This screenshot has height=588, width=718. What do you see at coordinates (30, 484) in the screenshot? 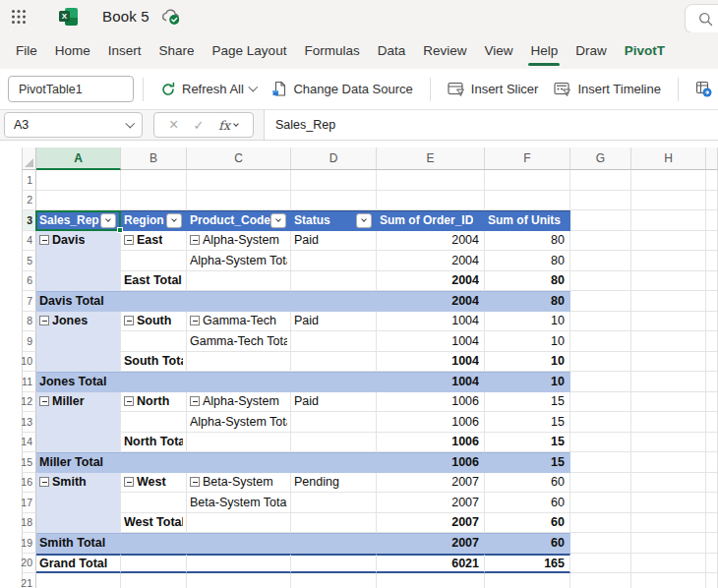
I see `row-header-16: 16` at bounding box center [30, 484].